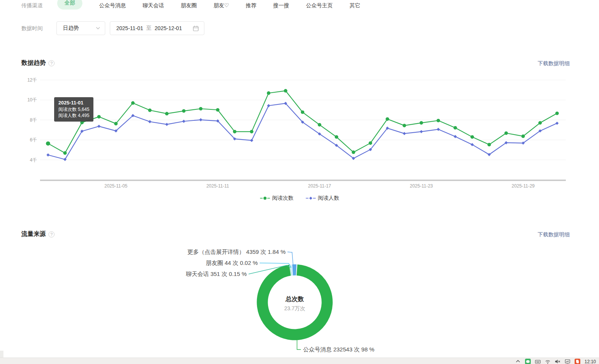 This screenshot has height=364, width=599. I want to click on tray-clock: 12:10, so click(590, 361).